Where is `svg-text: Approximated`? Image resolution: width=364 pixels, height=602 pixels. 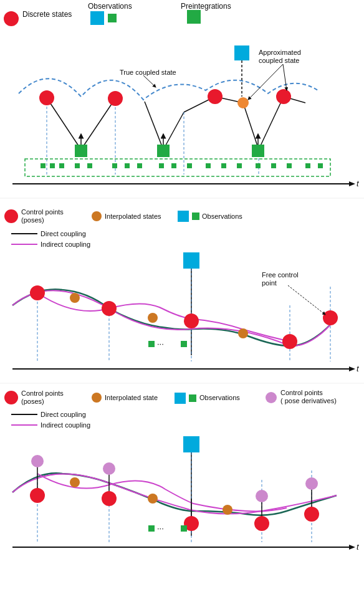
svg-text: Approximated is located at coordinates (280, 52).